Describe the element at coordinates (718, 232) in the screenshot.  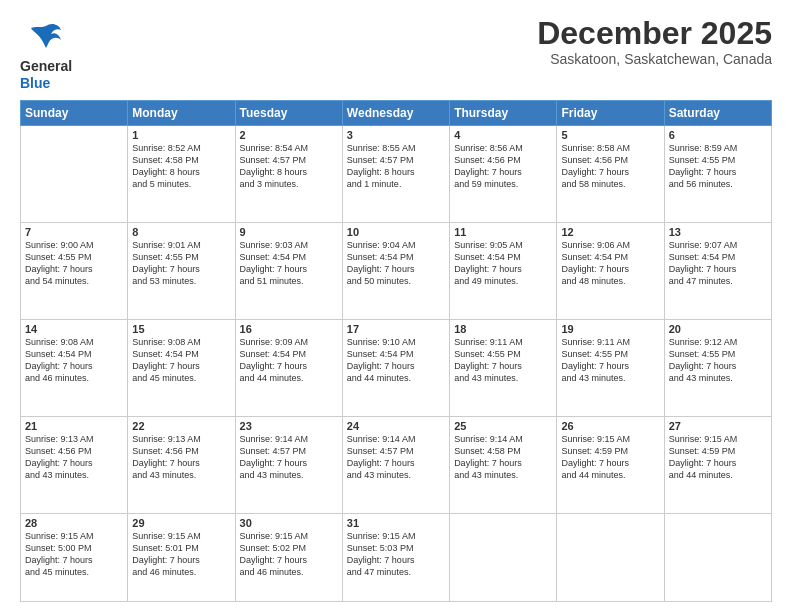
I see `day-number: 13` at that location.